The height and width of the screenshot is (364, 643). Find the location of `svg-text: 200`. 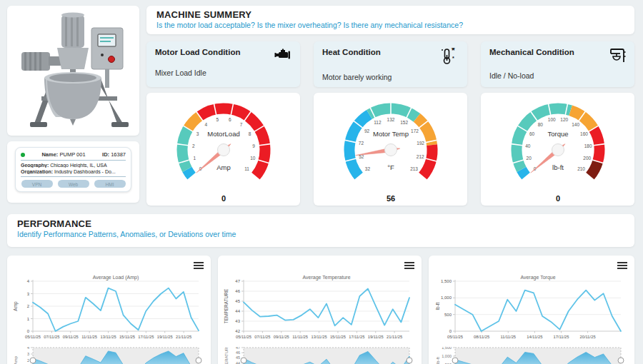

svg-text: 200 is located at coordinates (587, 158).